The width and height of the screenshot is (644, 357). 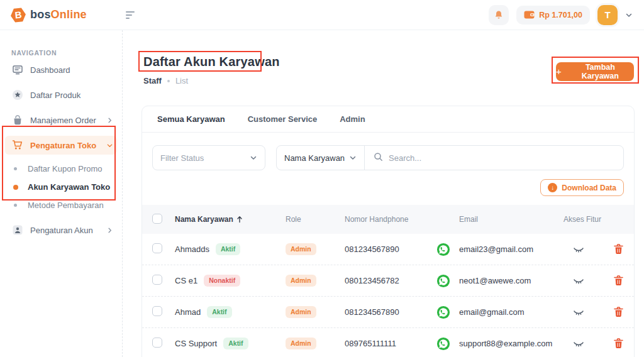 What do you see at coordinates (511, 343) in the screenshot?
I see `email-text: support88@example.com` at bounding box center [511, 343].